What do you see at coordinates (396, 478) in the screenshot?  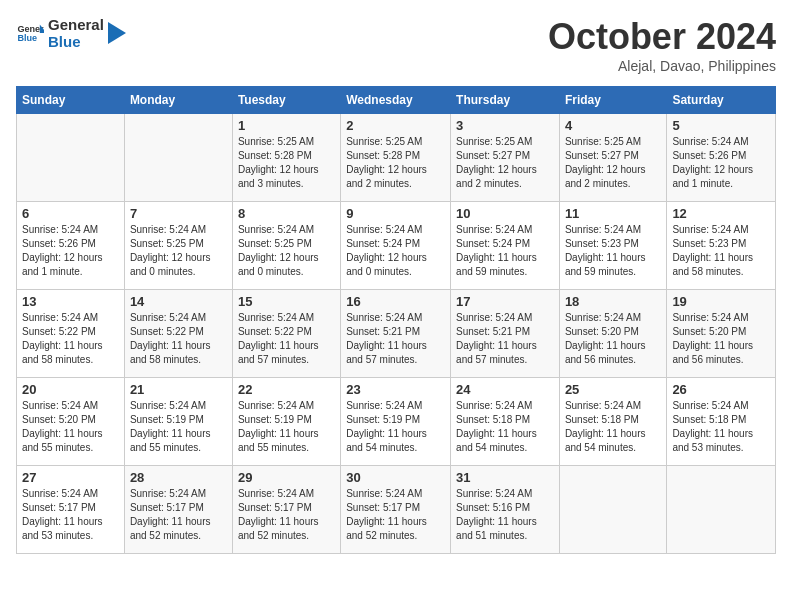 I see `day-number: 30` at bounding box center [396, 478].